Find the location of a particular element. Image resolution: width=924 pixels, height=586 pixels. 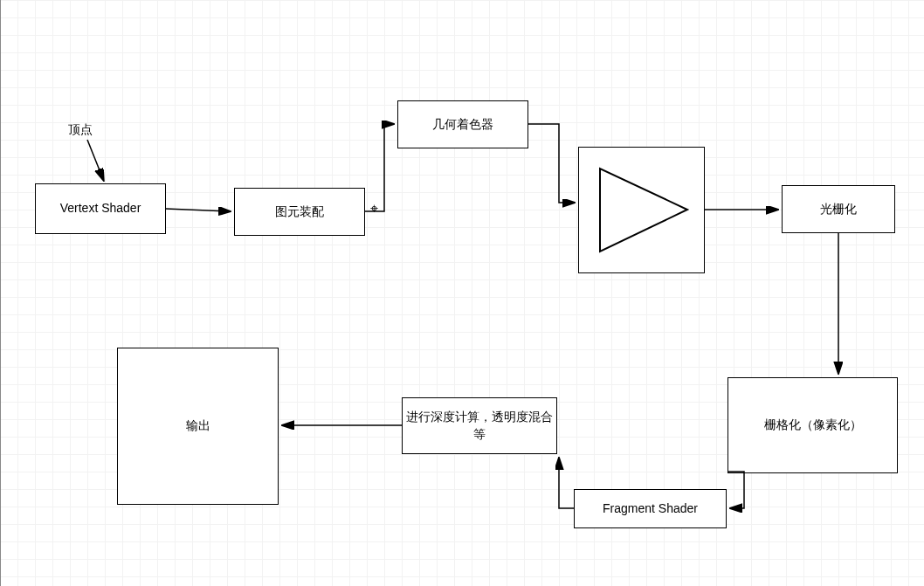

arrow-fs-to-depth is located at coordinates (566, 484).